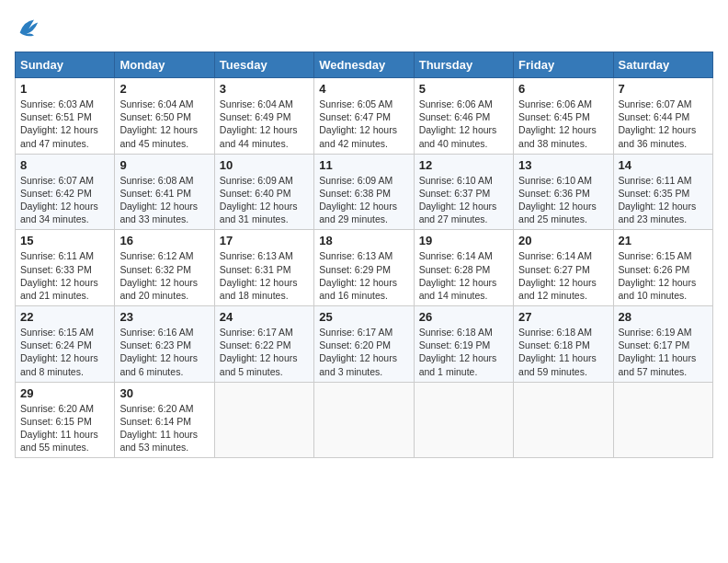 This screenshot has height=563, width=728. Describe the element at coordinates (364, 28) in the screenshot. I see `page-header` at that location.